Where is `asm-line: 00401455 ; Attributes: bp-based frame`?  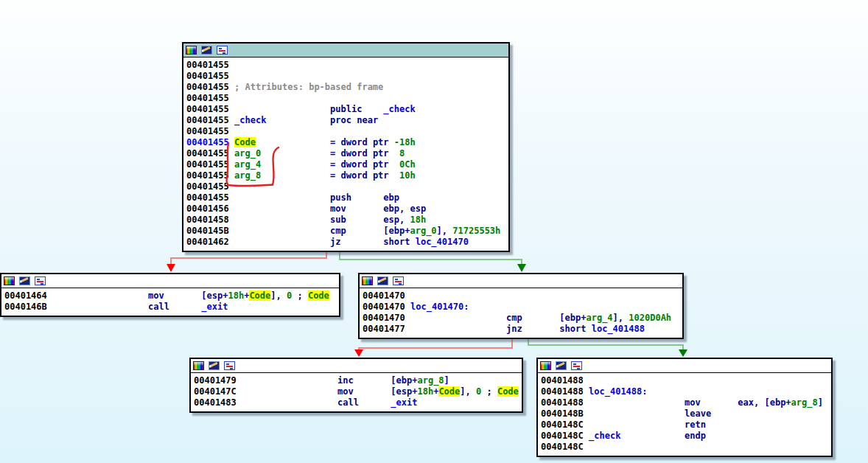
asm-line: 00401455 ; Attributes: bp-based frame is located at coordinates (346, 87).